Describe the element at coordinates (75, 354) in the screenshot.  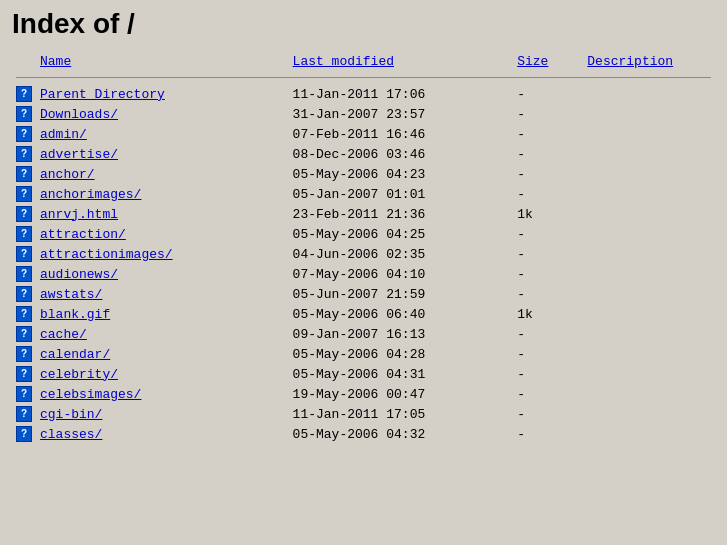
I see `file-link: calendar/` at that location.